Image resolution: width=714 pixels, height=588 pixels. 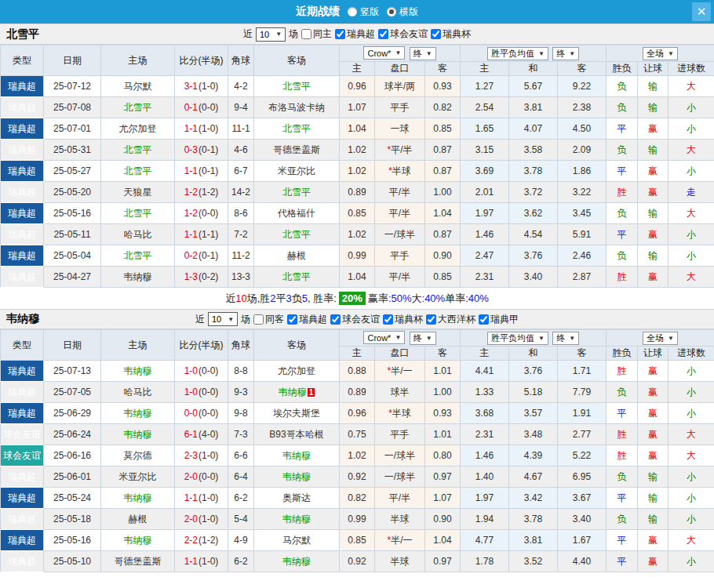 I want to click on away-team-name: 马尔默, so click(x=297, y=540).